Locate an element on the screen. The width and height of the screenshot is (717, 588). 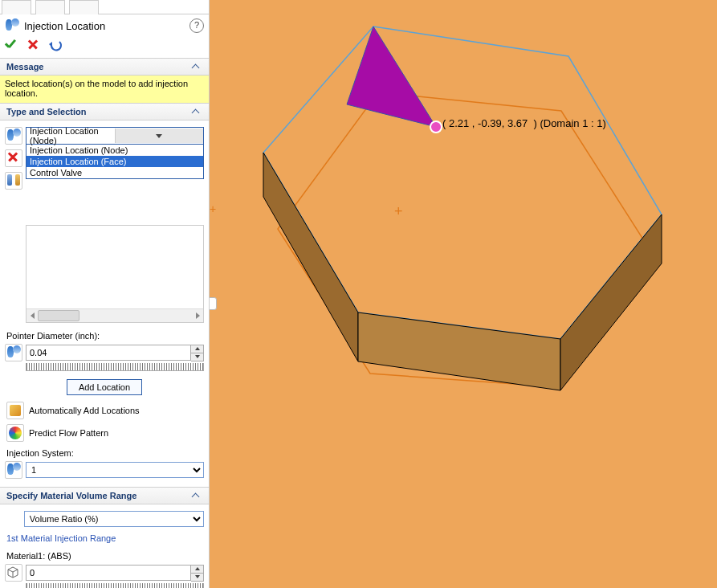
type-option-face: Injection Location (Face) is located at coordinates (115, 161).